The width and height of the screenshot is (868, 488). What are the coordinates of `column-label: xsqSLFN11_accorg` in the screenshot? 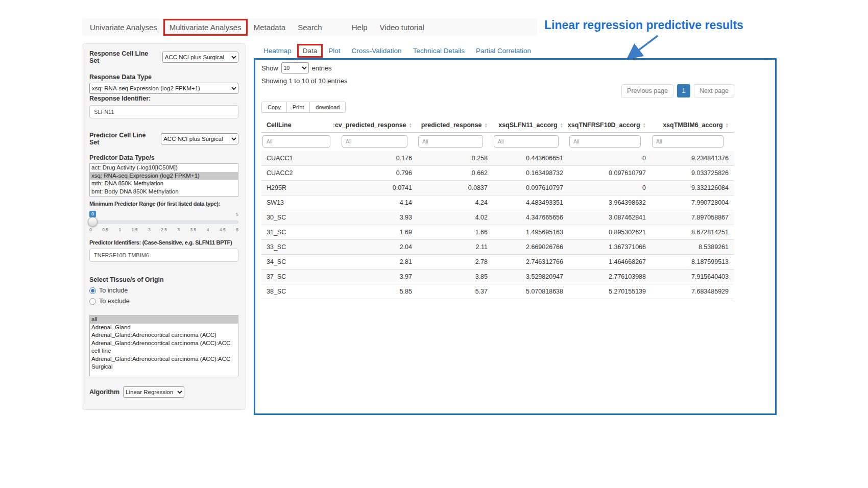 It's located at (528, 125).